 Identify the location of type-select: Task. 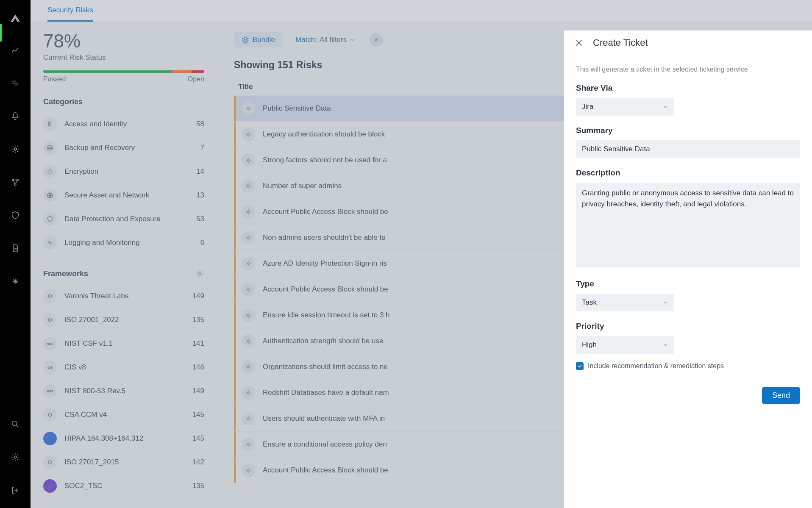
(625, 303).